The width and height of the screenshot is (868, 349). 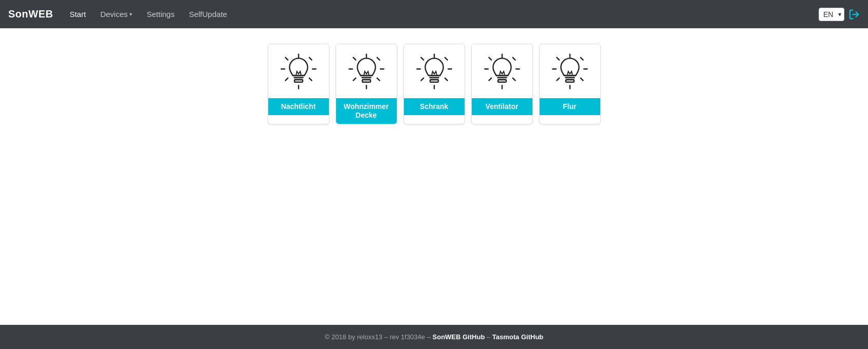 I want to click on nav-devices: Devices ▾, so click(x=116, y=14).